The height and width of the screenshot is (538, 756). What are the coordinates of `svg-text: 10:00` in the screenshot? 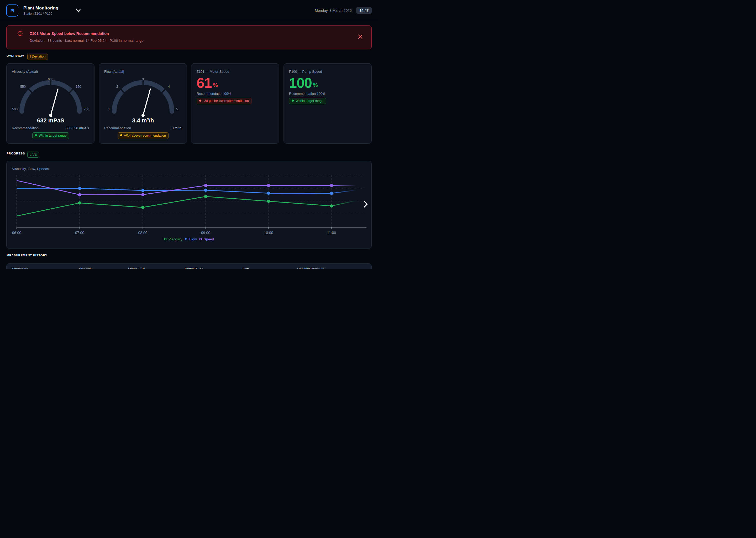 It's located at (268, 233).